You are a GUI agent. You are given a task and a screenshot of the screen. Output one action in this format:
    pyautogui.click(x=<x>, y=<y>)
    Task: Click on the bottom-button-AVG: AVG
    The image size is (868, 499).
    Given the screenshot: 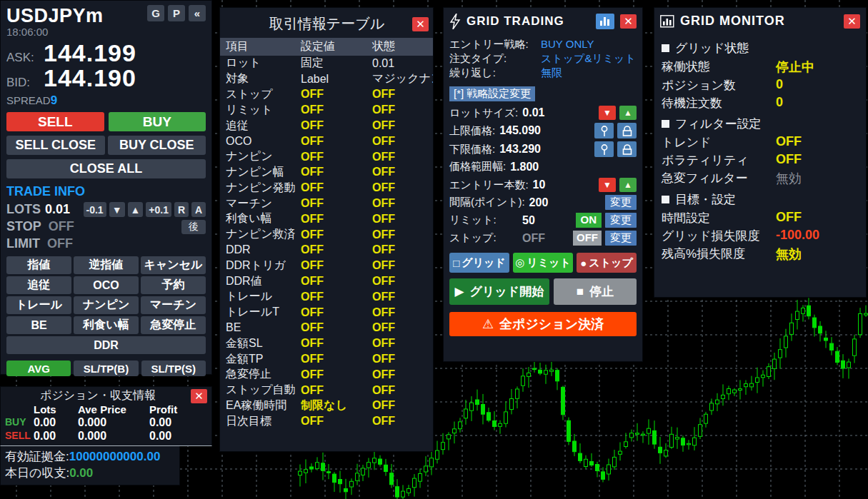 What is the action you would take?
    pyautogui.click(x=39, y=368)
    